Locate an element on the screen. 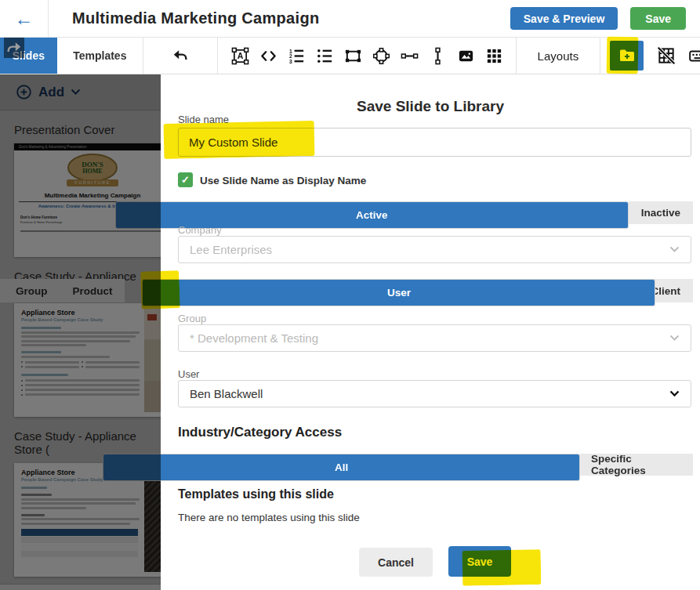  display-name-checkbox-label: Use Slide Name as Display Name is located at coordinates (283, 180).